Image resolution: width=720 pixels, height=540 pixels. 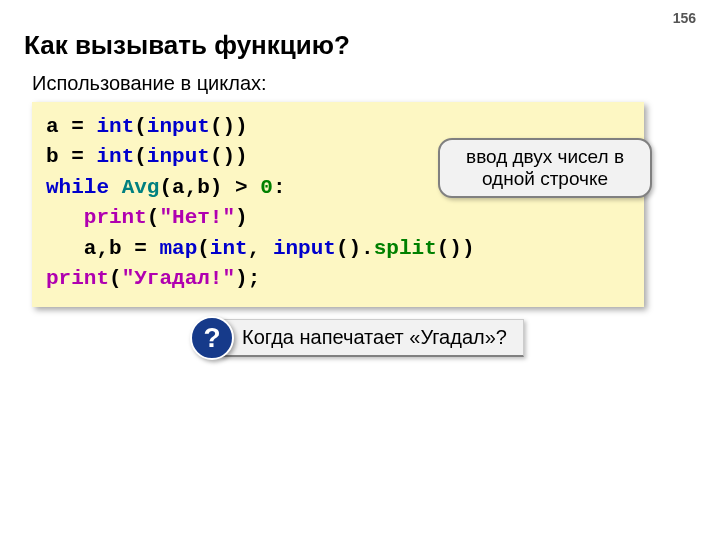 I want to click on question-mark-icon: ?, so click(x=212, y=338).